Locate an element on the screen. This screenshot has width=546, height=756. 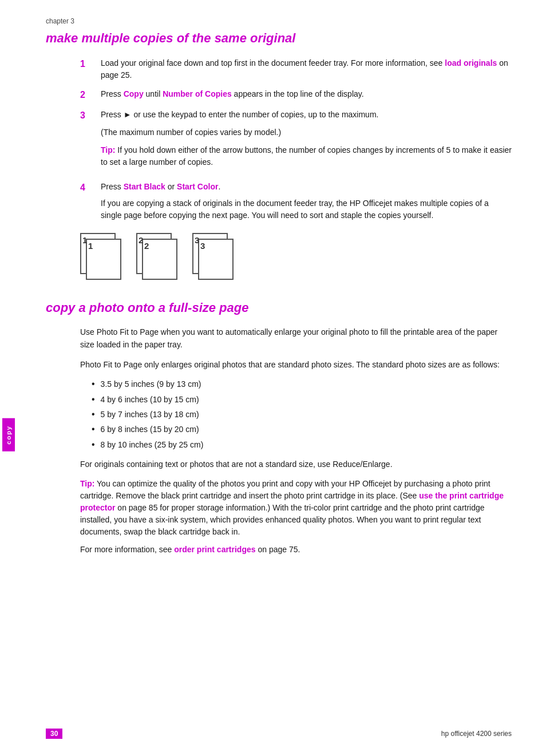
step-number-4: 4 is located at coordinates (88, 201).